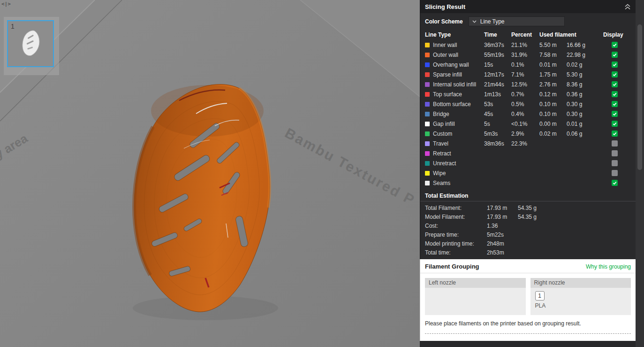  Describe the element at coordinates (502, 235) in the screenshot. I see `estimation-value-1: 5m22s` at that location.